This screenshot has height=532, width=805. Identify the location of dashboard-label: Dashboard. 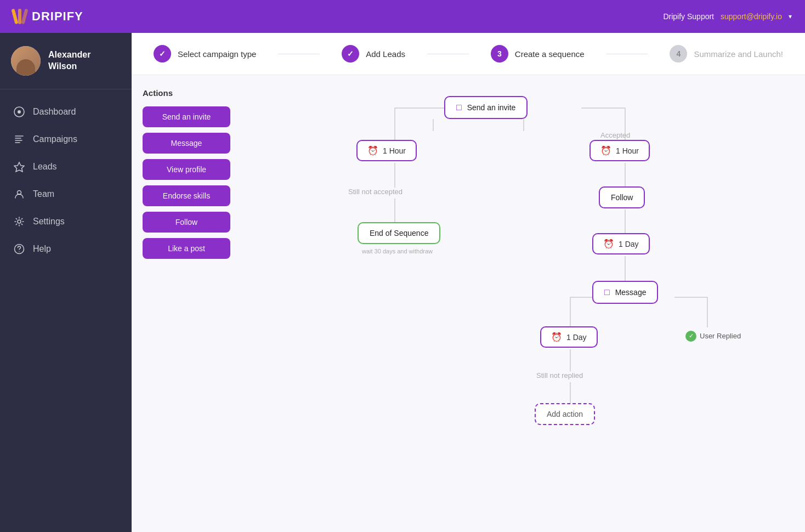
(54, 112).